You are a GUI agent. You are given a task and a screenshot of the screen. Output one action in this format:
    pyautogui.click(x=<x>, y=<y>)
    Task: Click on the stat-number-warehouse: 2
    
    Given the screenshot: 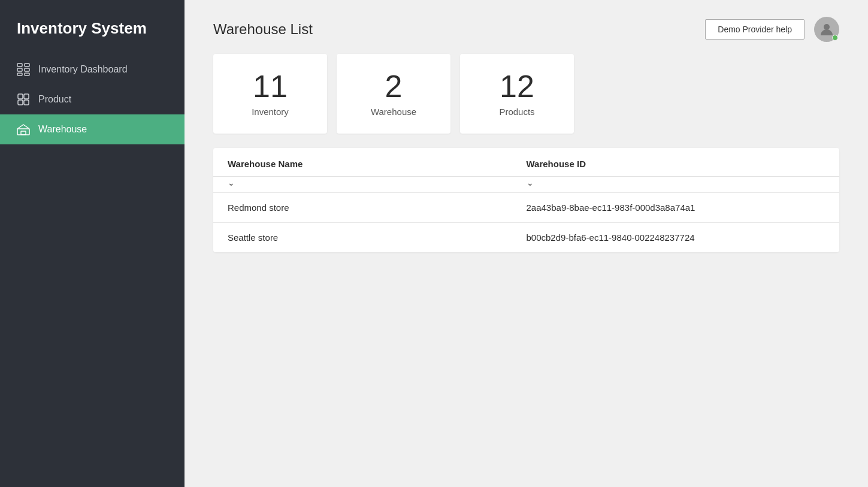 What is the action you would take?
    pyautogui.click(x=394, y=86)
    